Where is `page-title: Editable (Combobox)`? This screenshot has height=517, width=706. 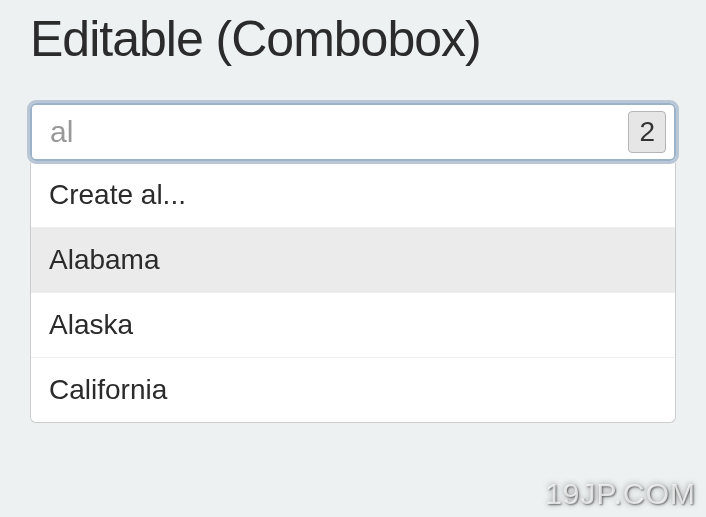
page-title: Editable (Combobox) is located at coordinates (353, 39).